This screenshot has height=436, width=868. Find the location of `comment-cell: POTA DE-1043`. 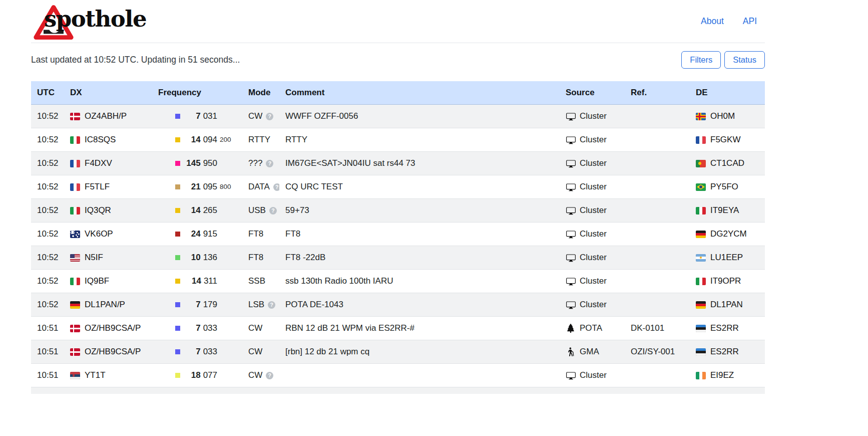

comment-cell: POTA DE-1043 is located at coordinates (419, 305).